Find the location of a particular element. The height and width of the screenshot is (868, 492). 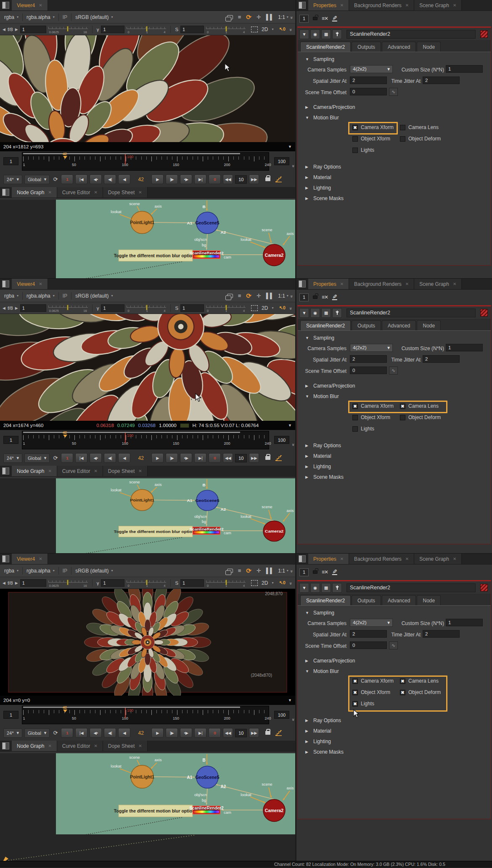

node-color-swatch is located at coordinates (484, 313).